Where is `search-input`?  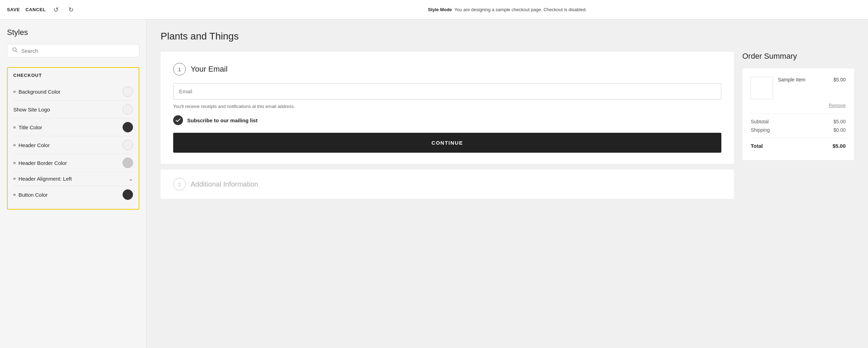 search-input is located at coordinates (78, 51).